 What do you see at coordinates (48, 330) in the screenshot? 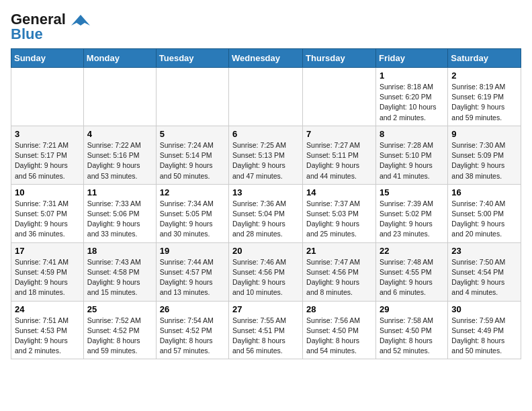
I see `calendar-cell: 24Sunrise: 7:51 AM Sunset: 4:53 PM Dayli…` at bounding box center [48, 330].